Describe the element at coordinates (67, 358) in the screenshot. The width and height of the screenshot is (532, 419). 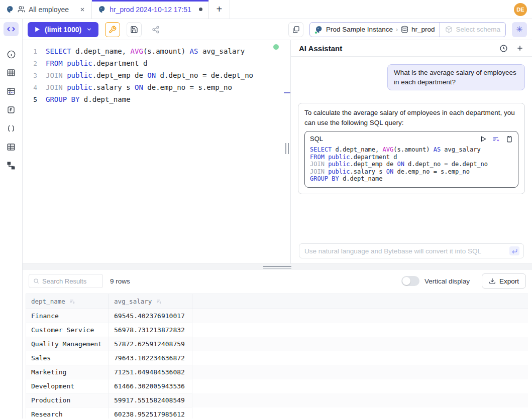
I see `table-cell: Sales` at that location.